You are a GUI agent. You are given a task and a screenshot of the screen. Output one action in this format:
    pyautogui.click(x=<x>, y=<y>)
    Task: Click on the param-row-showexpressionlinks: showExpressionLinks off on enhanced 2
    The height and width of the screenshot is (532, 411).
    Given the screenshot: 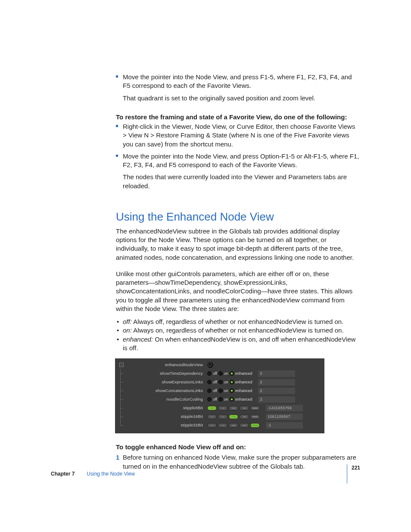 What is the action you would take?
    pyautogui.click(x=220, y=382)
    